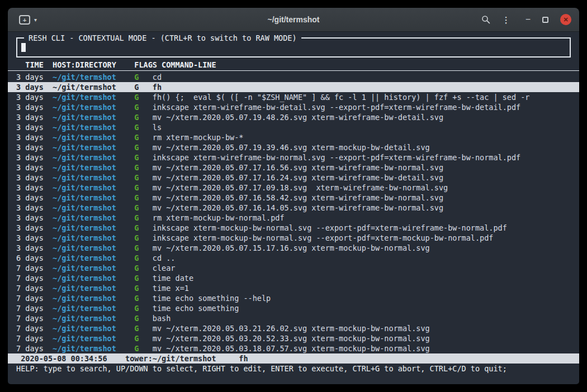  Describe the element at coordinates (298, 117) in the screenshot. I see `row-command: mv ~/xterm.2020.05.07.19.48.26.svg xterm…` at that location.